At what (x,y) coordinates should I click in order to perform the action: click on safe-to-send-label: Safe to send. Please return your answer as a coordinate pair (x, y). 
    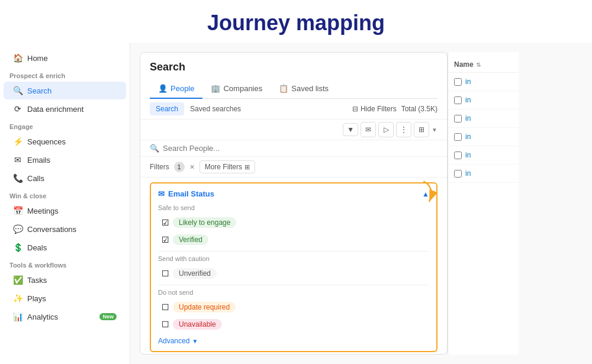
    Looking at the image, I should click on (294, 208).